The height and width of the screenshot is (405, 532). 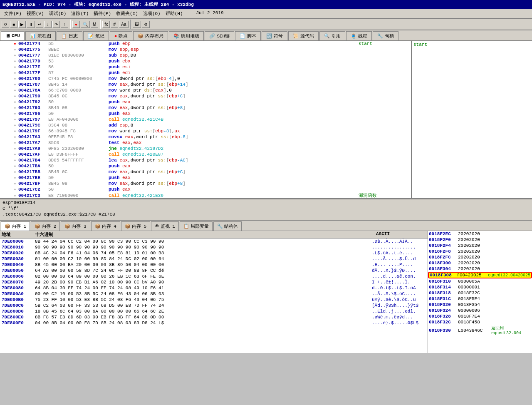 I want to click on disasm-row: ●004217A785C0test eax,eax, so click(x=205, y=143).